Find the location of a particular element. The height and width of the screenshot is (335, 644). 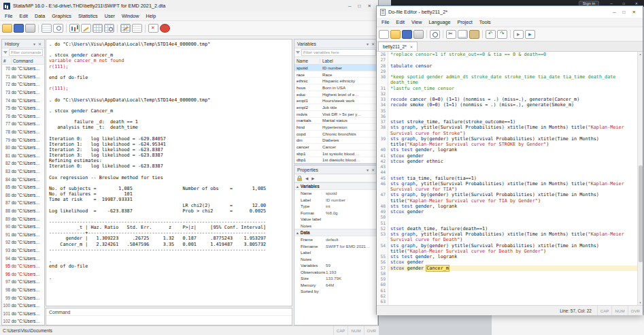

code-line: 34recode smoke (0=0) (1=1) (nonmiss = .)… is located at coordinates (510, 105).